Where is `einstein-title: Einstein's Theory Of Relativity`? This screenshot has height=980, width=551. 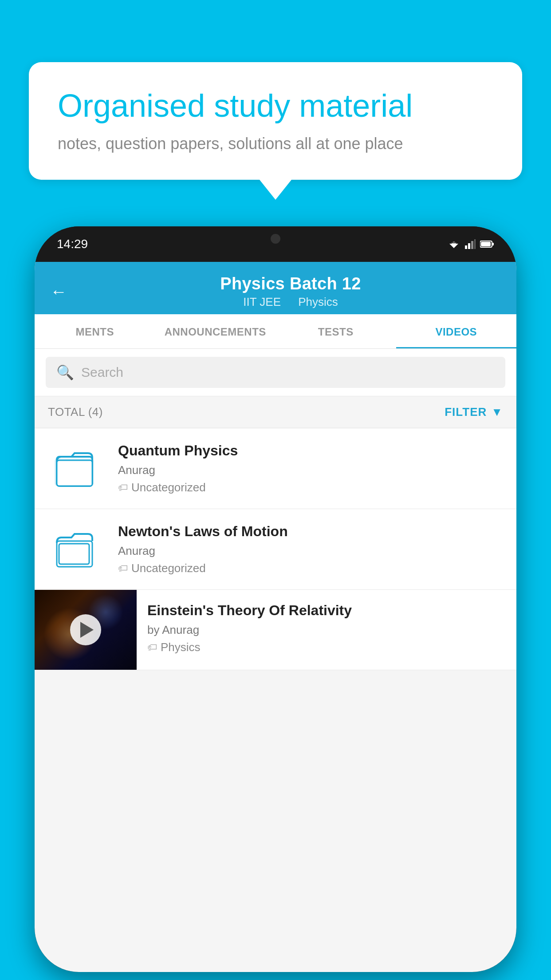
einstein-title: Einstein's Theory Of Relativity is located at coordinates (327, 611).